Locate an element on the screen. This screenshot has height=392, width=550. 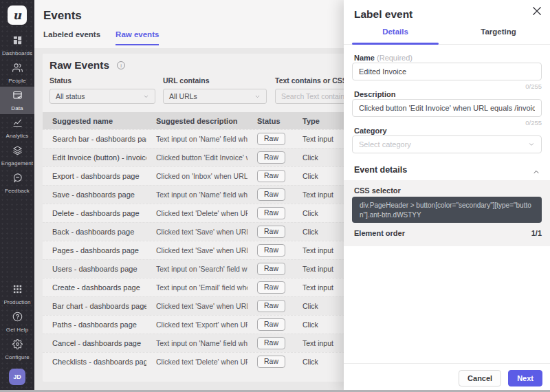
sidebar-item-people: People is located at coordinates (17, 73).